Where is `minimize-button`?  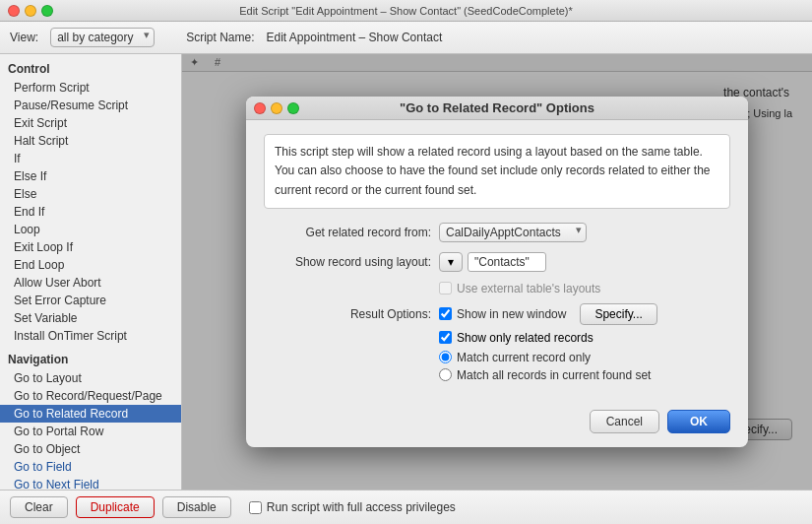
minimize-button is located at coordinates (31, 11).